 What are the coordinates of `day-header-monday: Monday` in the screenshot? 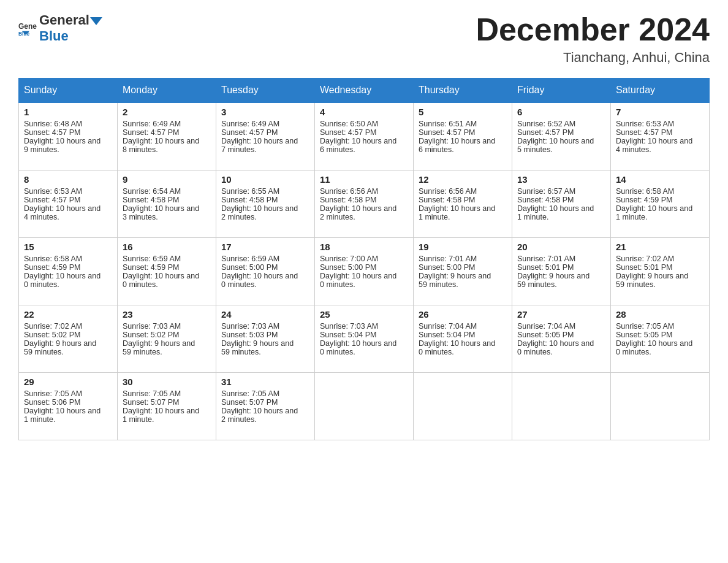 It's located at (167, 91).